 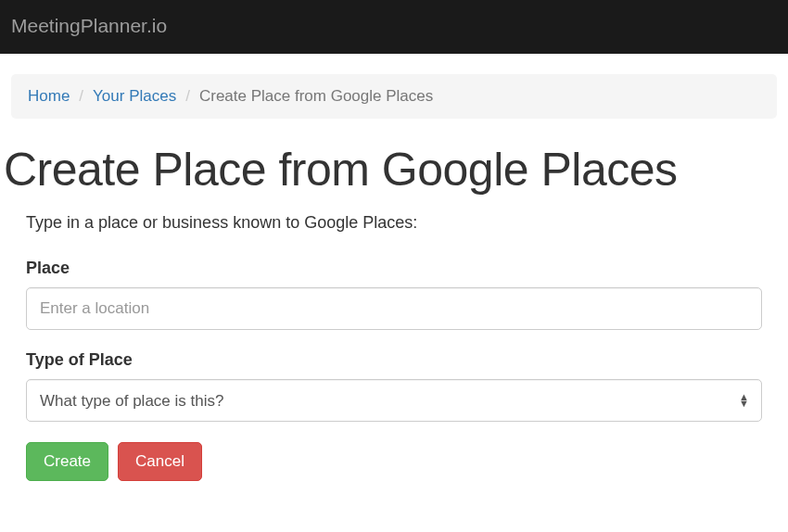 What do you see at coordinates (394, 295) in the screenshot?
I see `form-group-place: Place` at bounding box center [394, 295].